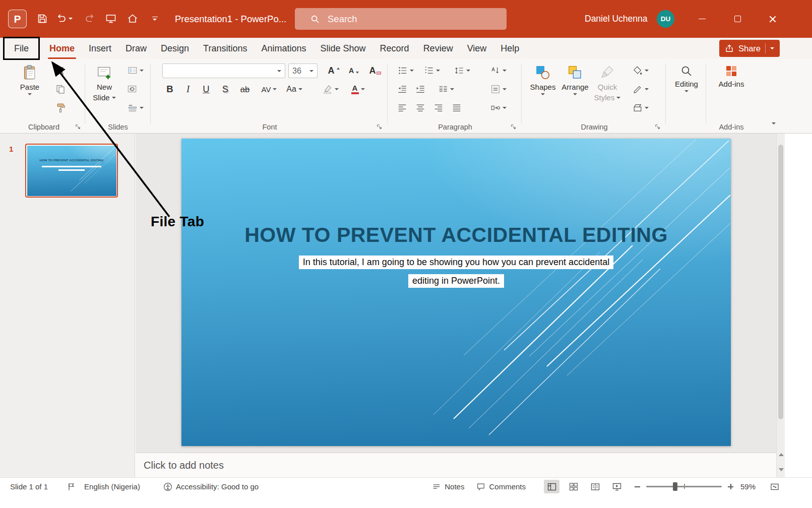  What do you see at coordinates (224, 71) in the screenshot?
I see `font-name-combobox` at bounding box center [224, 71].